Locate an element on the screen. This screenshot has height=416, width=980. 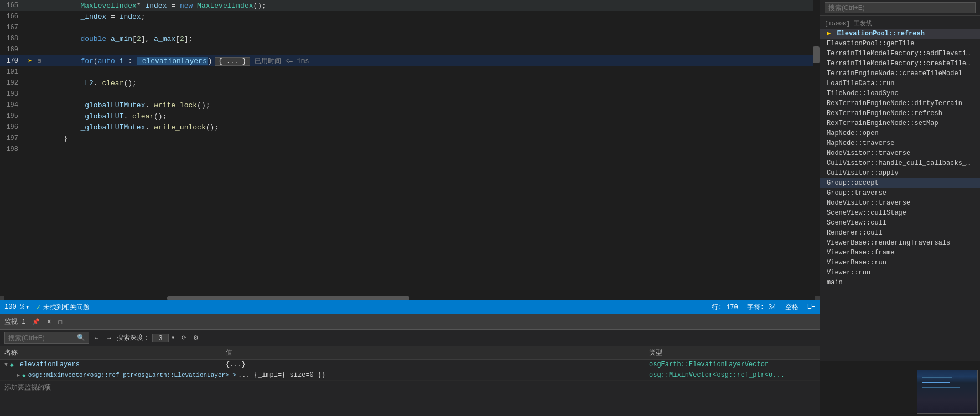
line-number: 192 is located at coordinates (12, 83).